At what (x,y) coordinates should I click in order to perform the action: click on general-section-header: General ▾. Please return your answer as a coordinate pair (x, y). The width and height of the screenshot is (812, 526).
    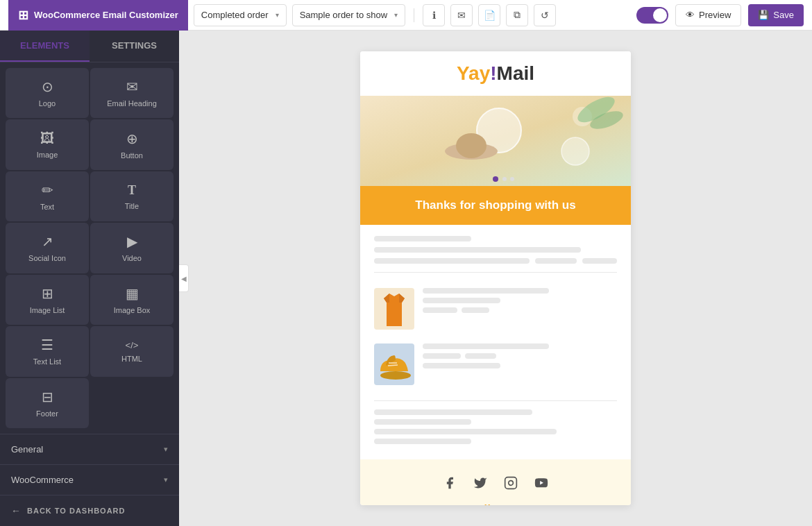
    Looking at the image, I should click on (90, 450).